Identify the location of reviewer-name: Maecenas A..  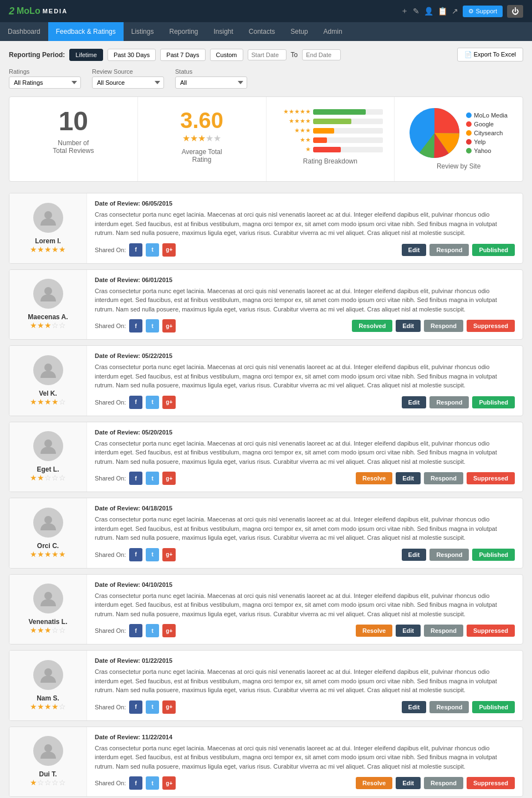
(48, 317).